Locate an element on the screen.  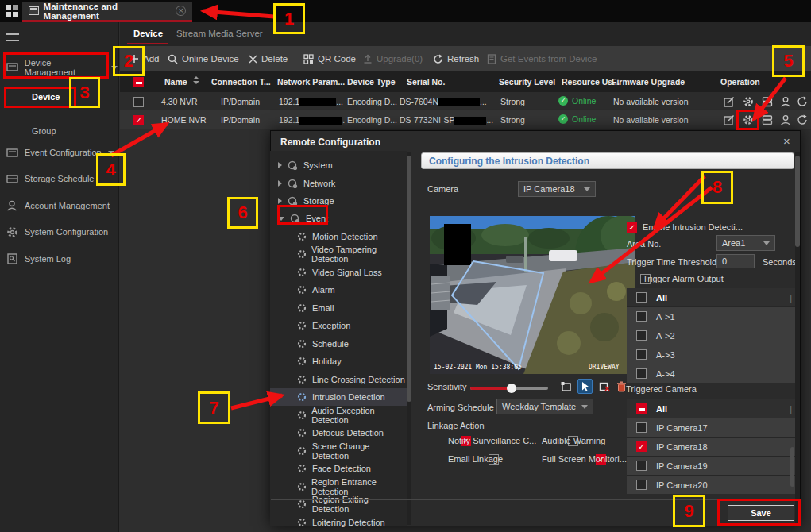
list-scrollbar-thumb is located at coordinates (793, 467).